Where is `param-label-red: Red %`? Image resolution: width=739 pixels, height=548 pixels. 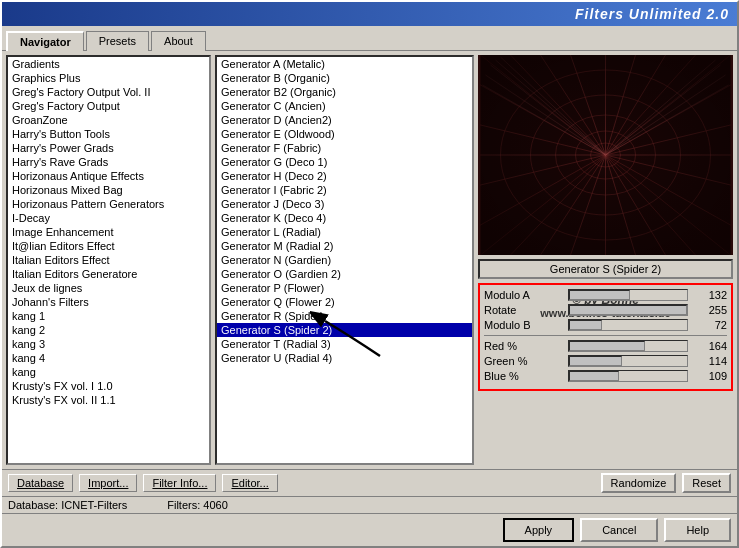 param-label-red: Red % is located at coordinates (524, 346).